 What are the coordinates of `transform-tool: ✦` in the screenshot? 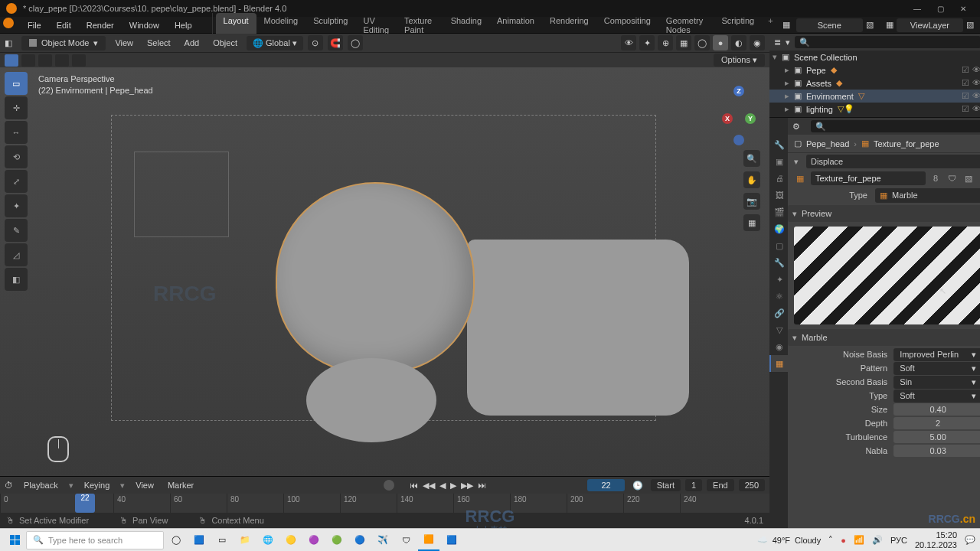 It's located at (16, 206).